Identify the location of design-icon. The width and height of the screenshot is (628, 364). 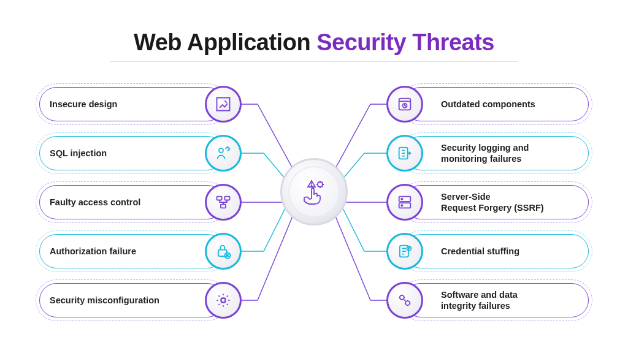
(223, 104).